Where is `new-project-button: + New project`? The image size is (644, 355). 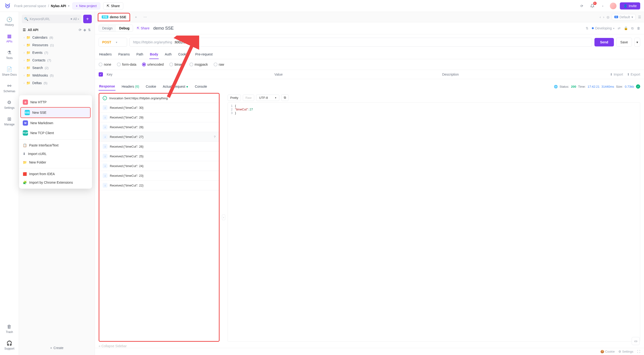 new-project-button: + New project is located at coordinates (86, 6).